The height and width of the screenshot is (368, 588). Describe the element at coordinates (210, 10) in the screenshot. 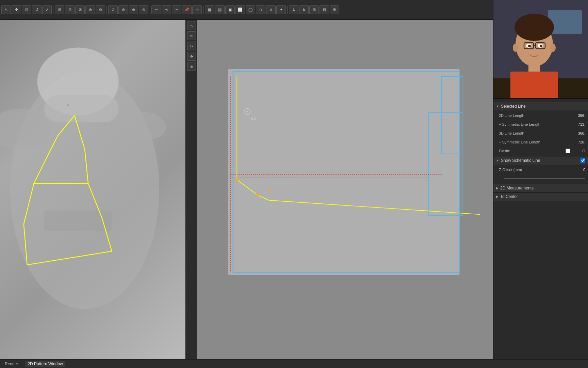

I see `toolbar-btn-11: ▦` at that location.